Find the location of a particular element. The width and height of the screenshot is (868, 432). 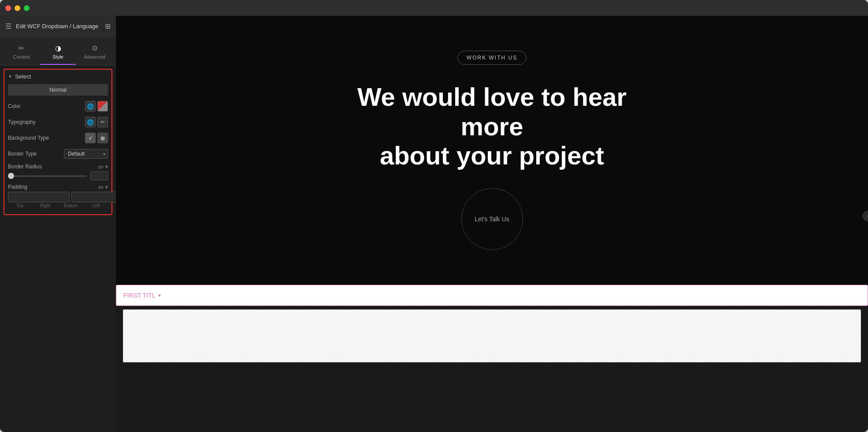

padding-row: Padding px ▾ is located at coordinates (58, 196).